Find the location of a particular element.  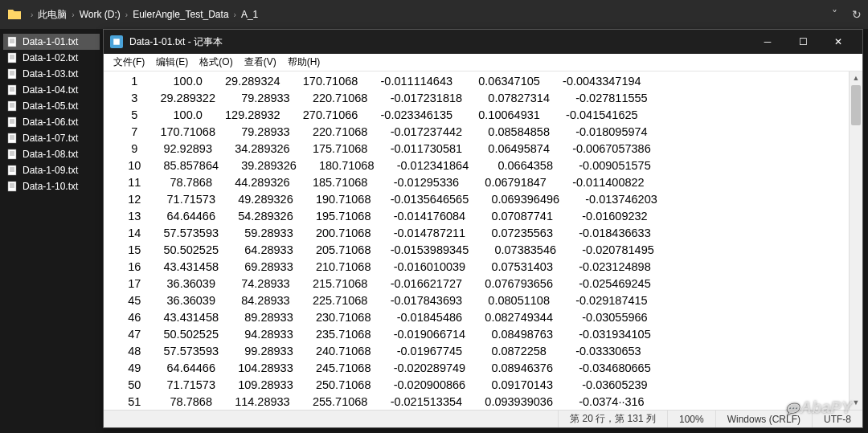

text-line: 1 100.0 29.289324 170.71068 -0.011114643… is located at coordinates (480, 82).